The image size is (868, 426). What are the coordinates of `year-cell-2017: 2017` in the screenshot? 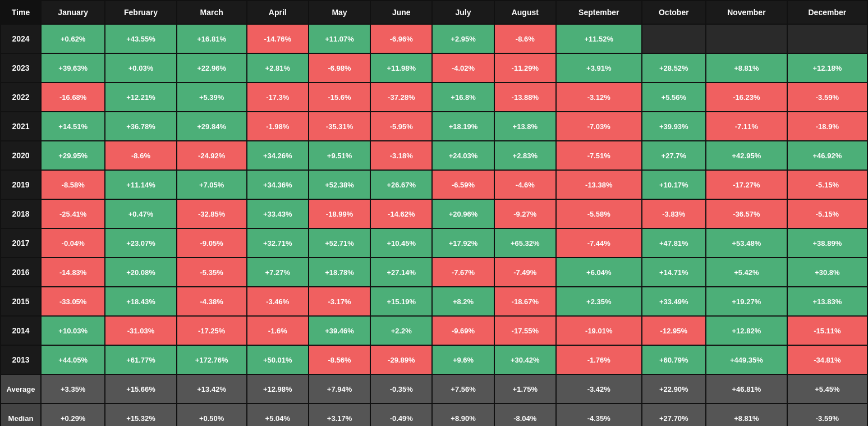 It's located at (21, 243).